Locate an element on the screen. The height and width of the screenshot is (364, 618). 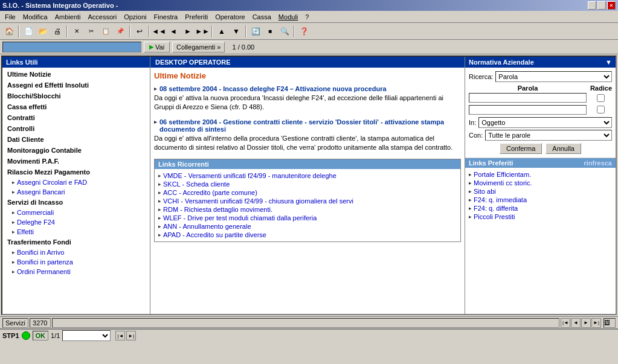
rinfresca-link: rinfresca is located at coordinates (598, 163).